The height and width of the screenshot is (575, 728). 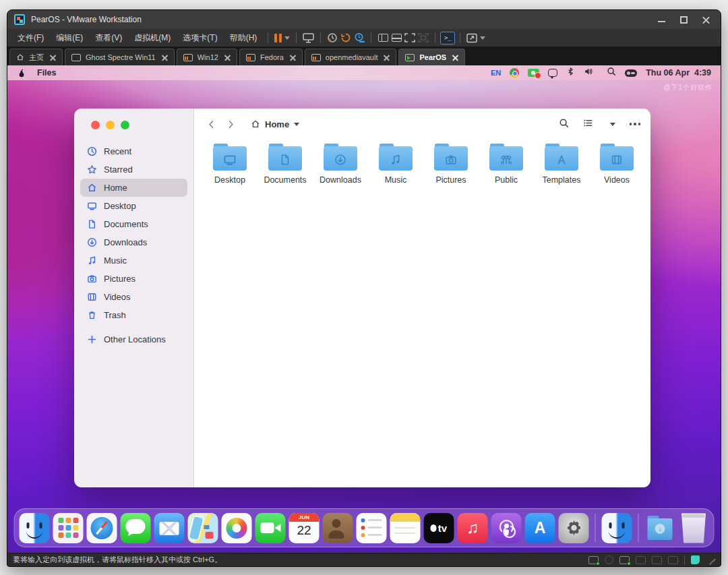 I want to click on chat-tray-icon, so click(x=553, y=73).